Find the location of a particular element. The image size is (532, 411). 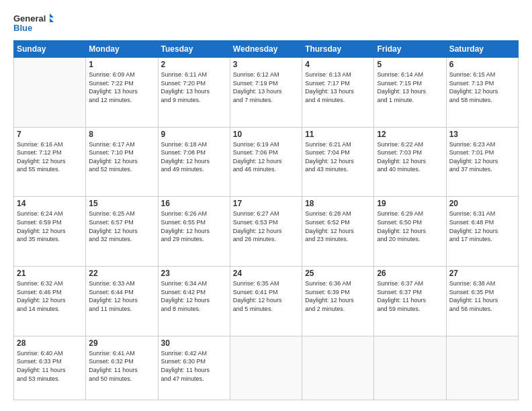

day-number: 22 is located at coordinates (122, 273).